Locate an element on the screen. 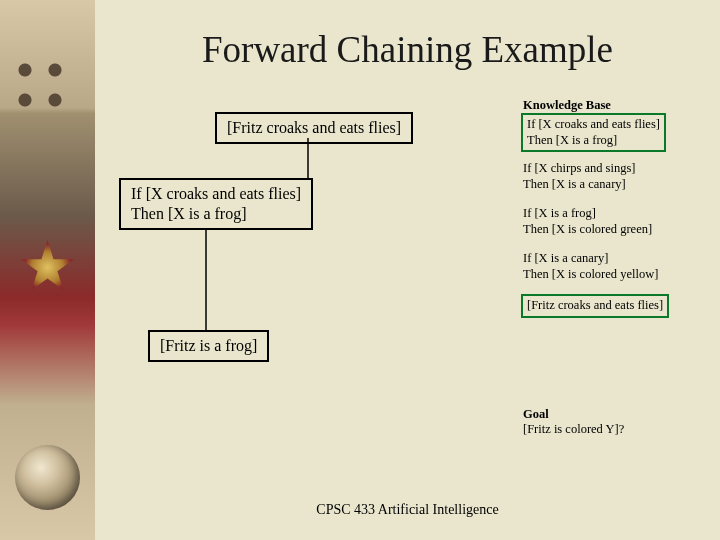 This screenshot has height=540, width=720. kb-rule-2: If [X chirps and sings] Then [X is a can… is located at coordinates (579, 176).